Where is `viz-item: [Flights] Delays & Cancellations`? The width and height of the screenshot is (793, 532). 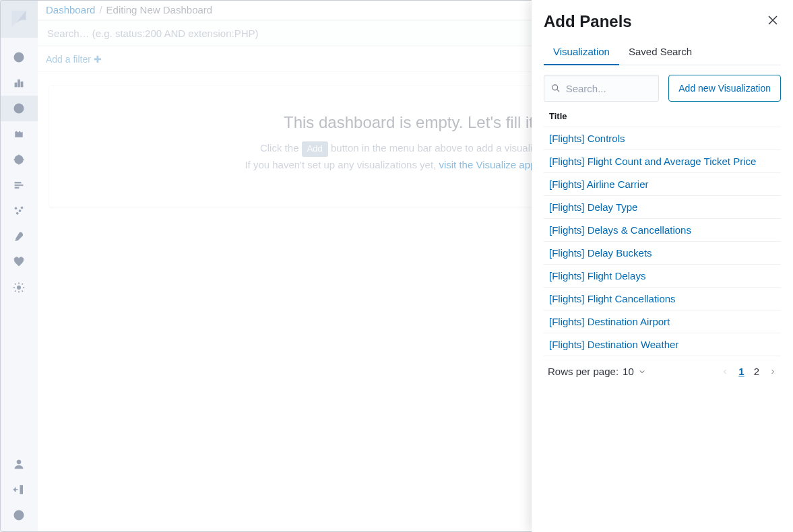
viz-item: [Flights] Delays & Cancellations is located at coordinates (662, 230).